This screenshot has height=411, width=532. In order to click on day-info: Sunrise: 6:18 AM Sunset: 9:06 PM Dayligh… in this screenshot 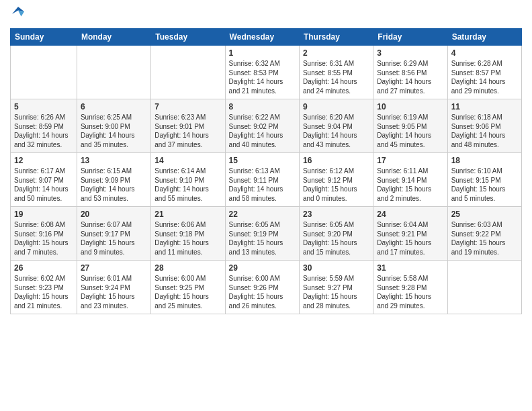, I will do `click(485, 131)`.